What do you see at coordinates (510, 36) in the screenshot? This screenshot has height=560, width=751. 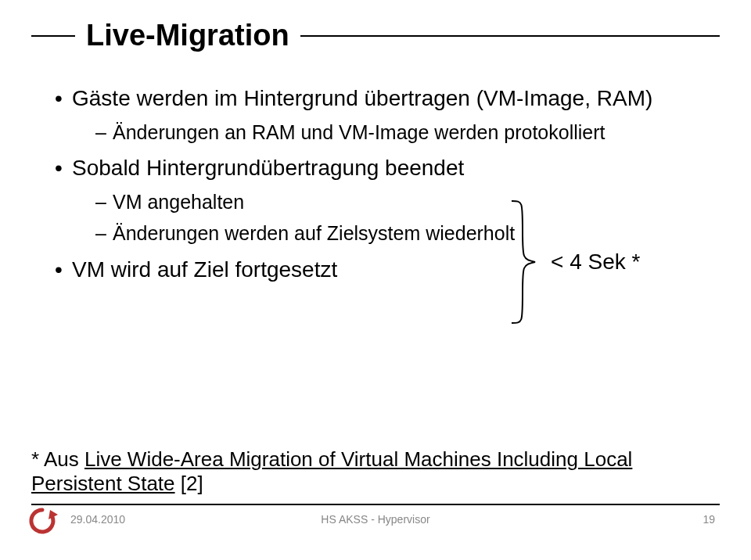 I see `rule-right` at bounding box center [510, 36].